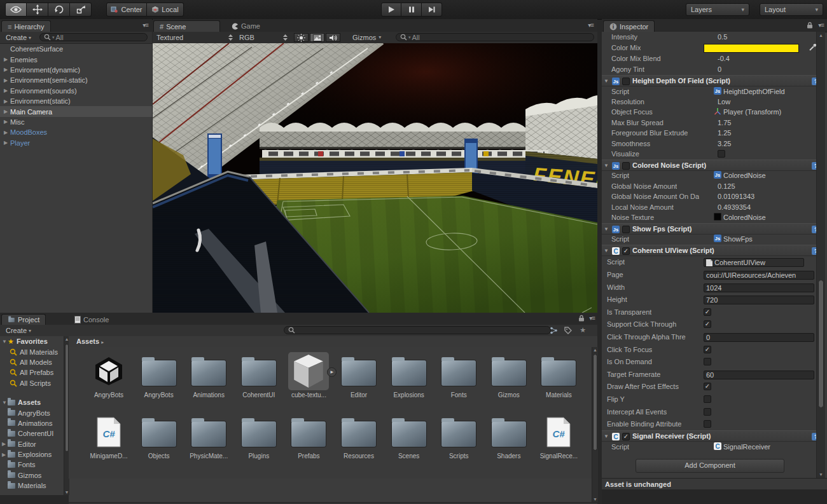 Image resolution: width=827 pixels, height=504 pixels. What do you see at coordinates (751, 48) in the screenshot?
I see `color-swatch` at bounding box center [751, 48].